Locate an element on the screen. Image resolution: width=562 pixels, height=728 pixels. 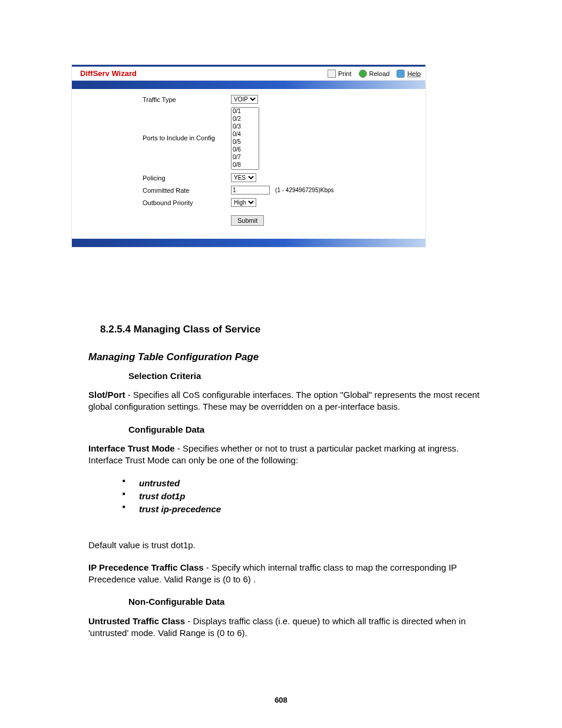
list-item: trust dot1p is located at coordinates (309, 496).